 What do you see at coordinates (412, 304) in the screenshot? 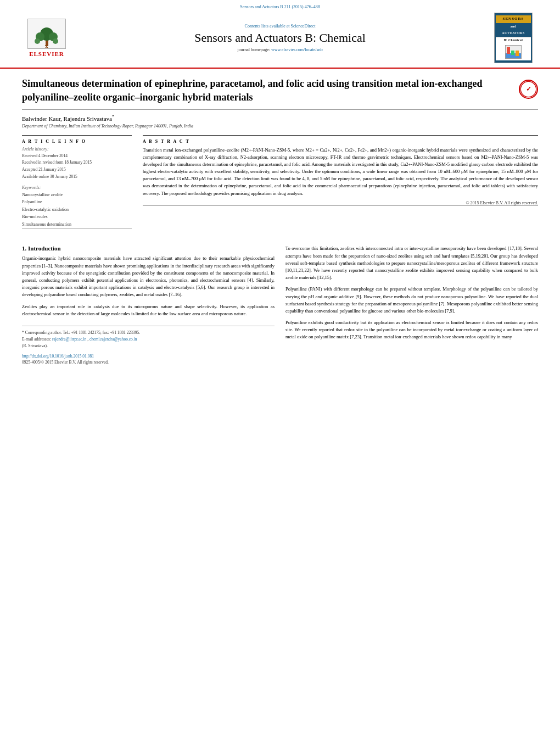
I see `body-right-column: To overcome this limitation, zeolites wi…` at bounding box center [412, 304].